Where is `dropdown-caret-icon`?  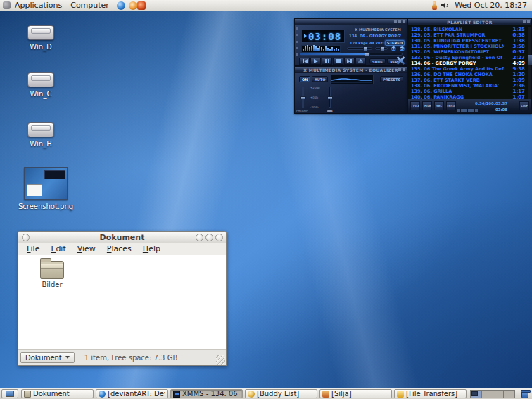 dropdown-caret-icon is located at coordinates (68, 357).